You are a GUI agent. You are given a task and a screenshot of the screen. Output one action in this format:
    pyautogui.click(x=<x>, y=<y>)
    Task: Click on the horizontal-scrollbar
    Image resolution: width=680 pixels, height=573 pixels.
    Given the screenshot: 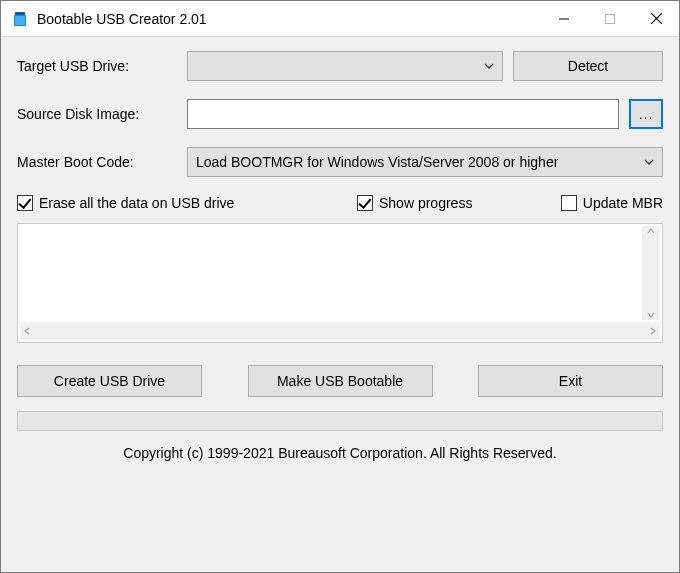 What is the action you would take?
    pyautogui.click(x=340, y=331)
    